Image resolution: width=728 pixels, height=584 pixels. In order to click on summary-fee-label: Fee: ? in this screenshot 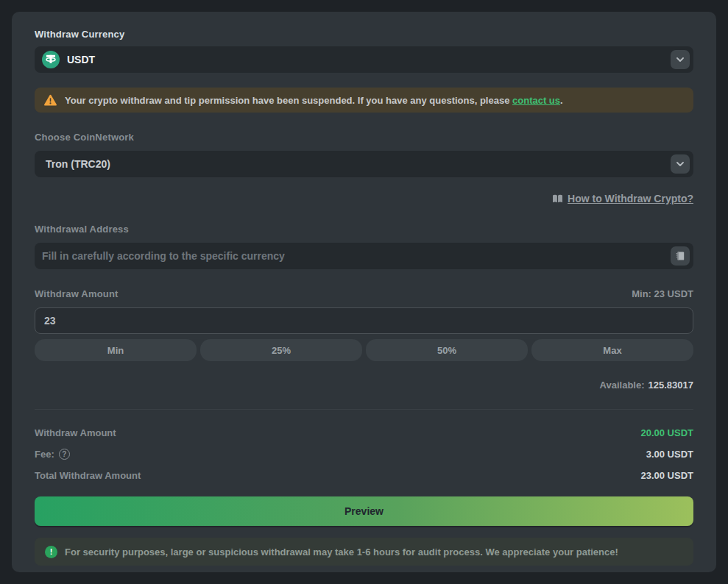, I will do `click(52, 455)`.